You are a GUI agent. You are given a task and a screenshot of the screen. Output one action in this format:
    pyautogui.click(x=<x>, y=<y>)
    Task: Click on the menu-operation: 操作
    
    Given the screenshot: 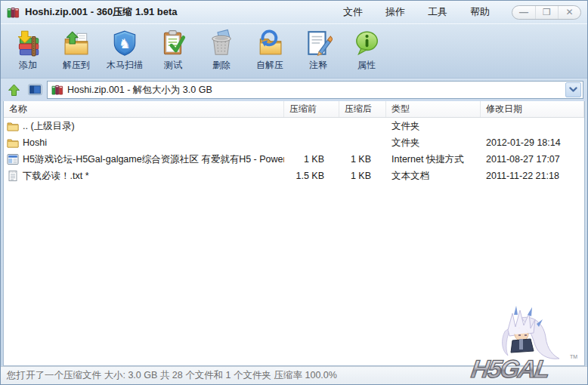 What is the action you would take?
    pyautogui.click(x=395, y=12)
    